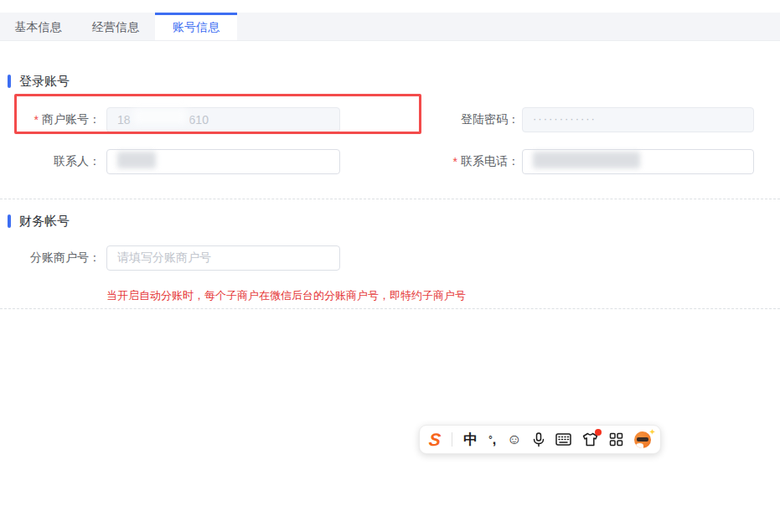 The height and width of the screenshot is (532, 780). Describe the element at coordinates (493, 440) in the screenshot. I see `punctuation-icon: °,` at that location.